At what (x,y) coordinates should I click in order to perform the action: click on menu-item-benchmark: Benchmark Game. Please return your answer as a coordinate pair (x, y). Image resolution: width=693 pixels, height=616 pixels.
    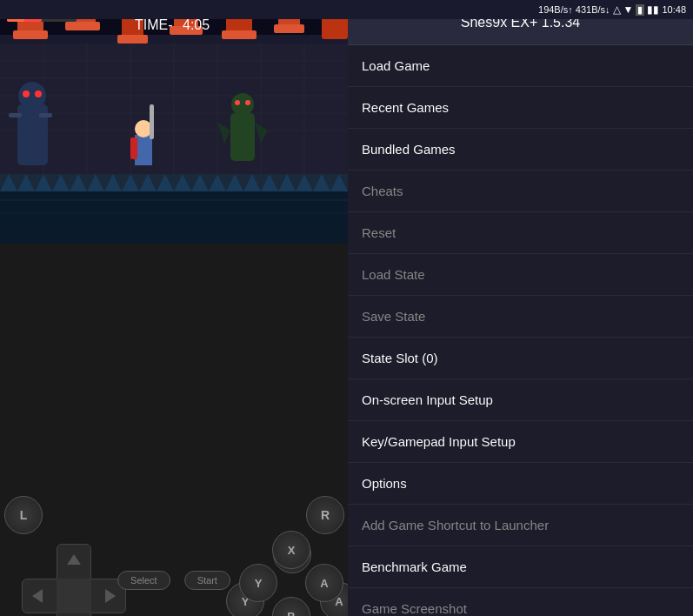
    Looking at the image, I should click on (520, 567).